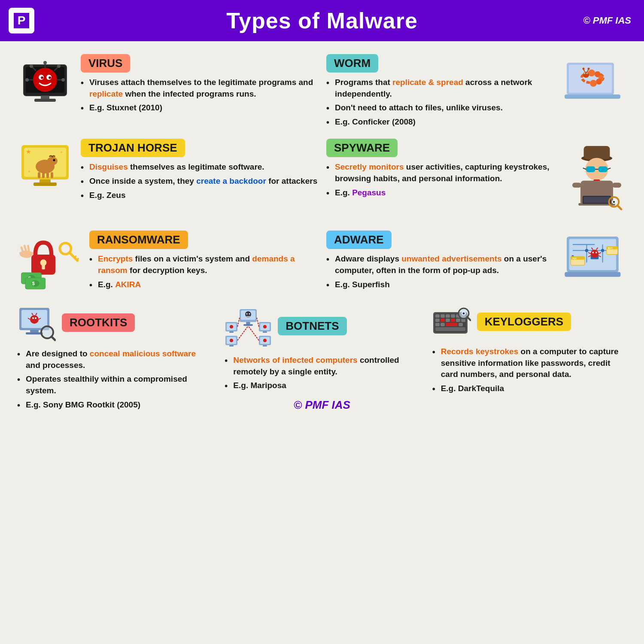  Describe the element at coordinates (477, 262) in the screenshot. I see `adware-section: ADWARE Adware displays unwanted advertis…` at that location.